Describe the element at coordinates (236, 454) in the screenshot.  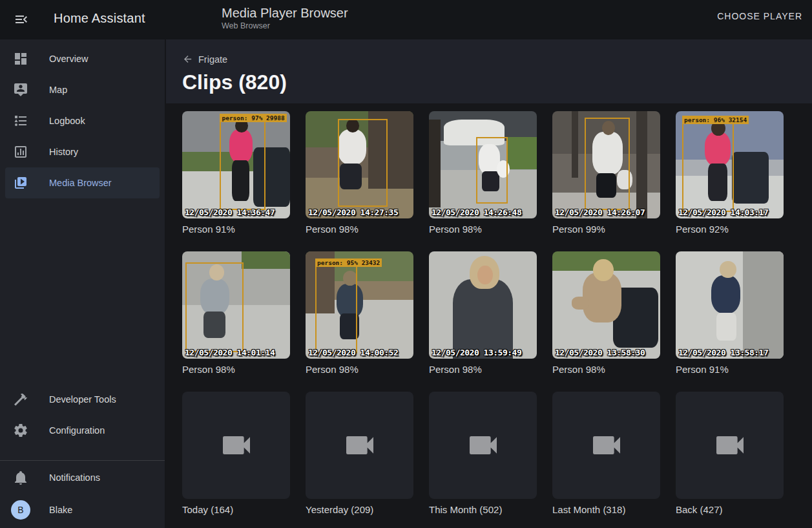
I see `folder-tile-today-164: Today (164)` at that location.